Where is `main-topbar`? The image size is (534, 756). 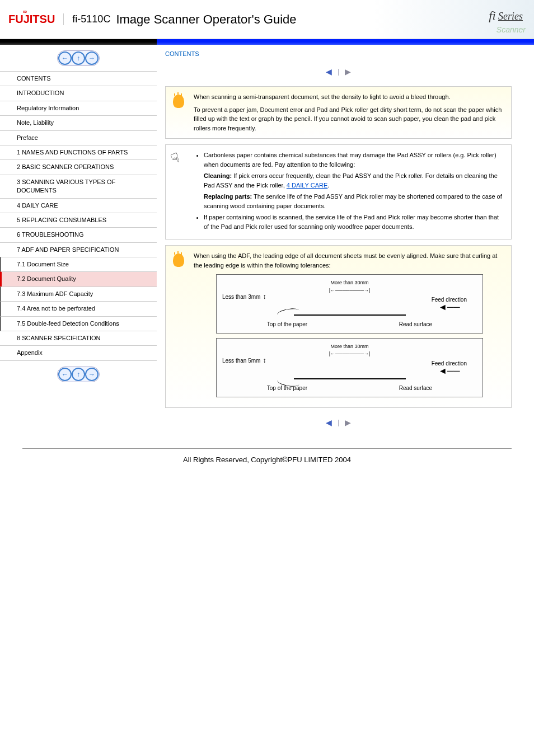
main-topbar is located at coordinates (345, 42).